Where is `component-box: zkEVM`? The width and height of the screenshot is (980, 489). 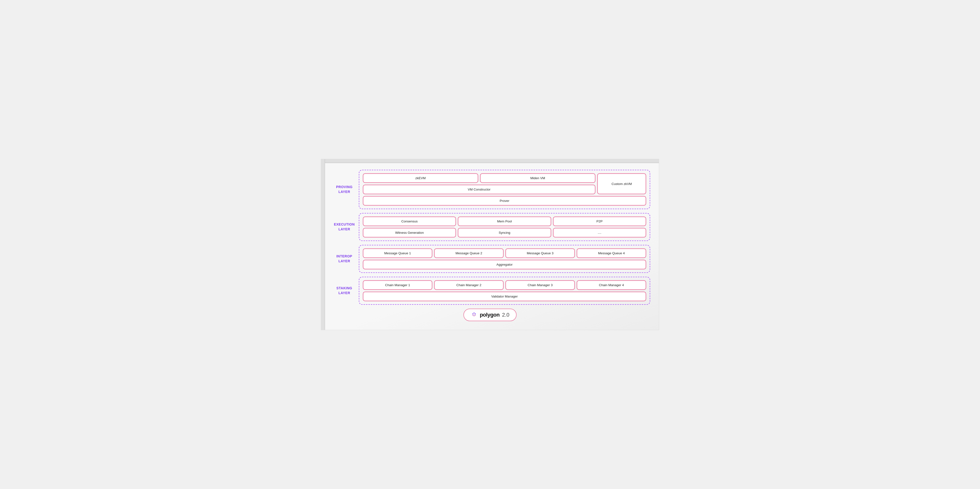
component-box: zkEVM is located at coordinates (421, 178).